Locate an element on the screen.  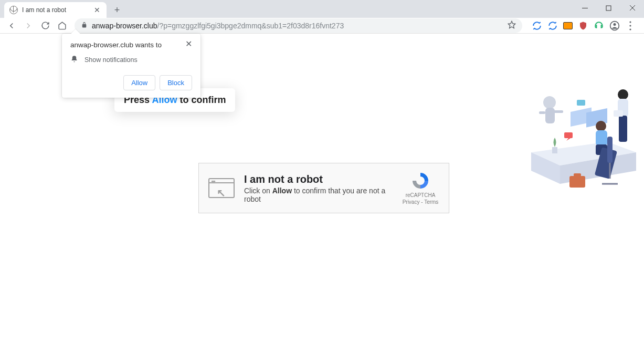
recaptcha-icon is located at coordinates (420, 181).